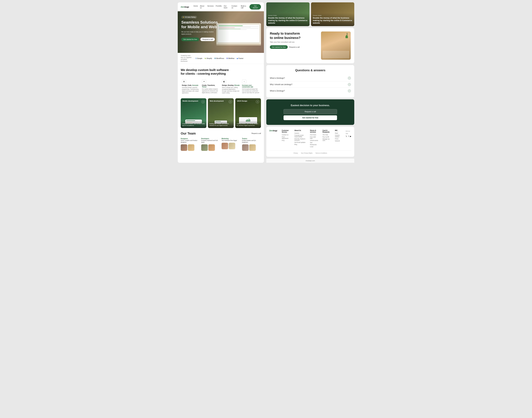  I want to click on footer-link-faq: FAQ, so click(286, 140).